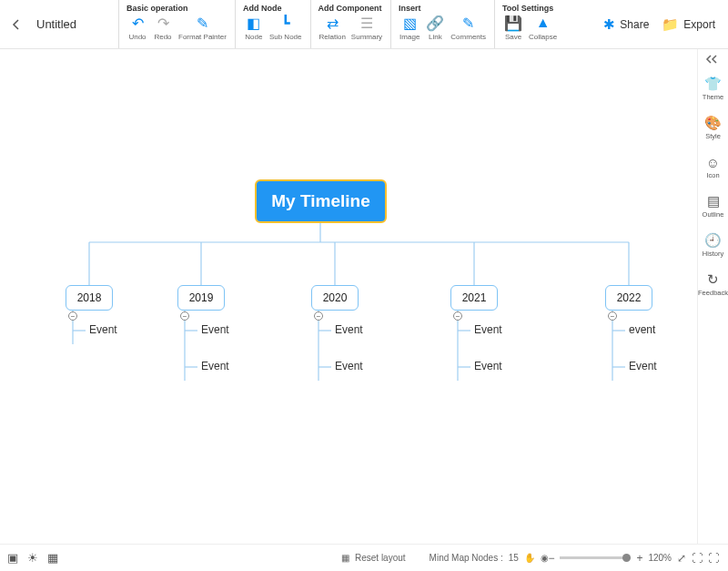  What do you see at coordinates (713, 59) in the screenshot?
I see `sidebar-collapse-button` at bounding box center [713, 59].